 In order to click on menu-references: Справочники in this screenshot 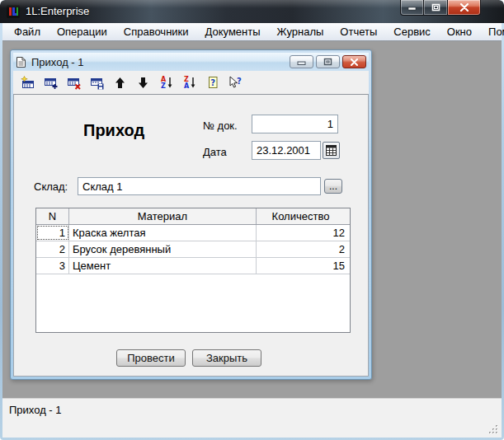, I will do `click(157, 31)`.